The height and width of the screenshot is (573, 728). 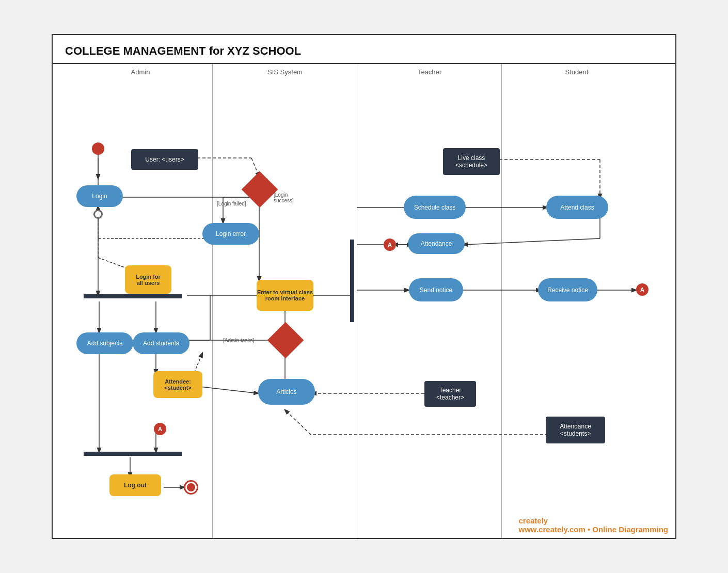 I want to click on page-title: COLLEGE MANAGEMENT for XYZ SCHOOL, so click(x=364, y=49).